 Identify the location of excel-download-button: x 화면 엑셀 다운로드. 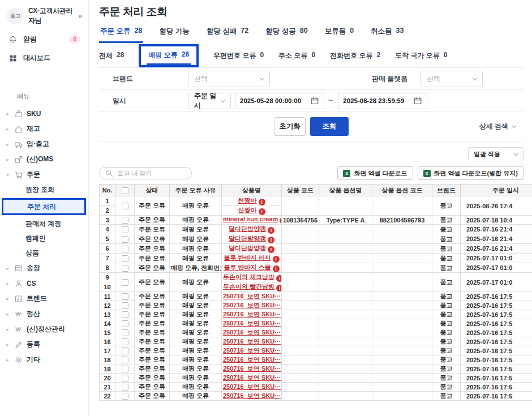
(375, 173).